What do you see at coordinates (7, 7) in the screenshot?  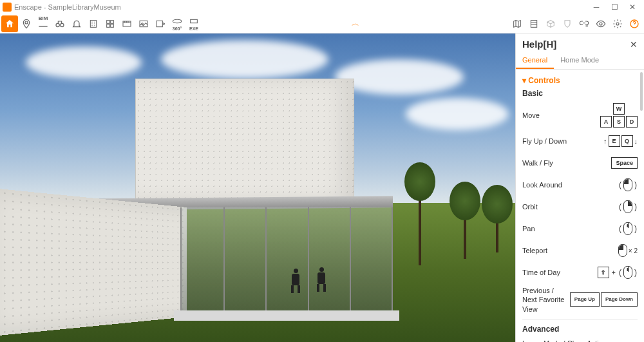 I see `app-icon` at bounding box center [7, 7].